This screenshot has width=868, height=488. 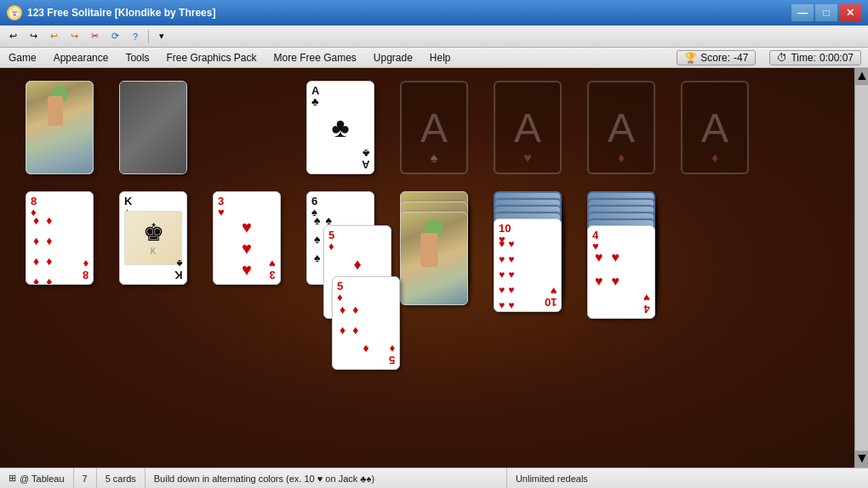 What do you see at coordinates (247, 238) in the screenshot?
I see `tableau-3: 3 ♥ ♥ ♥ ♥ 3 ♥` at bounding box center [247, 238].